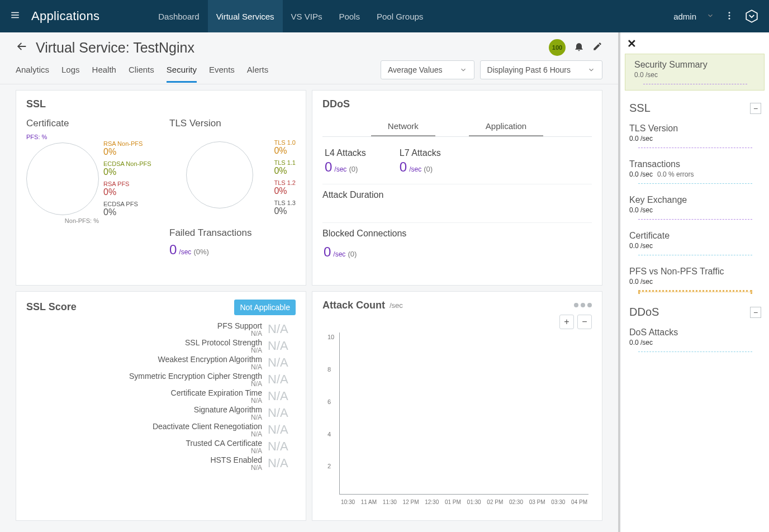 Image resolution: width=769 pixels, height=532 pixels. Describe the element at coordinates (63, 221) in the screenshot. I see `nonpfs-label: Non-PFS: %` at that location.